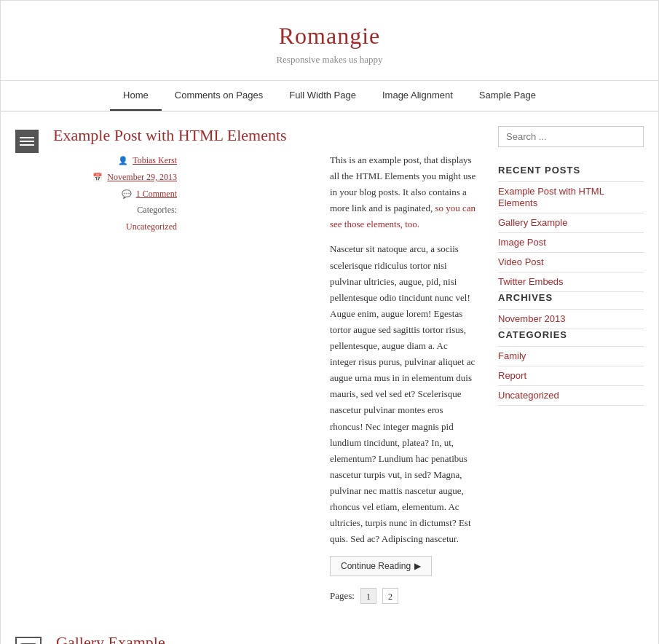  I want to click on post-1-excerpt-2: Nascetur sit natoque arcu, a sociis scel…, so click(403, 394).